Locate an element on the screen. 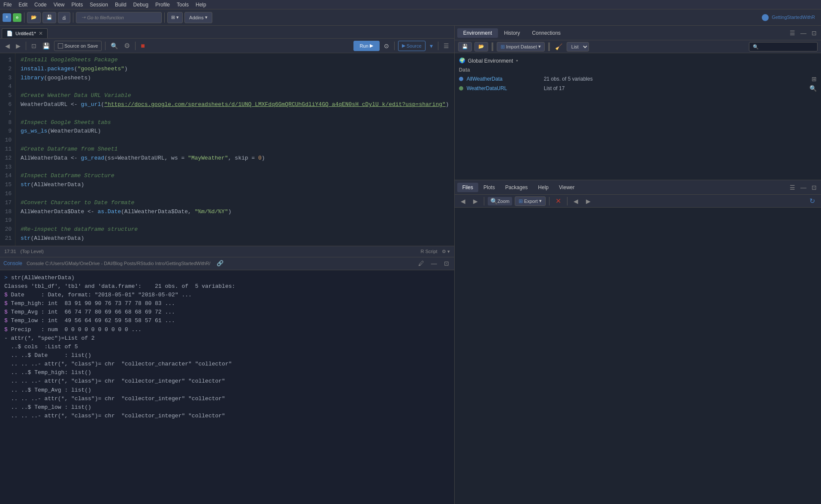 This screenshot has height=504, width=821. menu-build: Build is located at coordinates (121, 5).